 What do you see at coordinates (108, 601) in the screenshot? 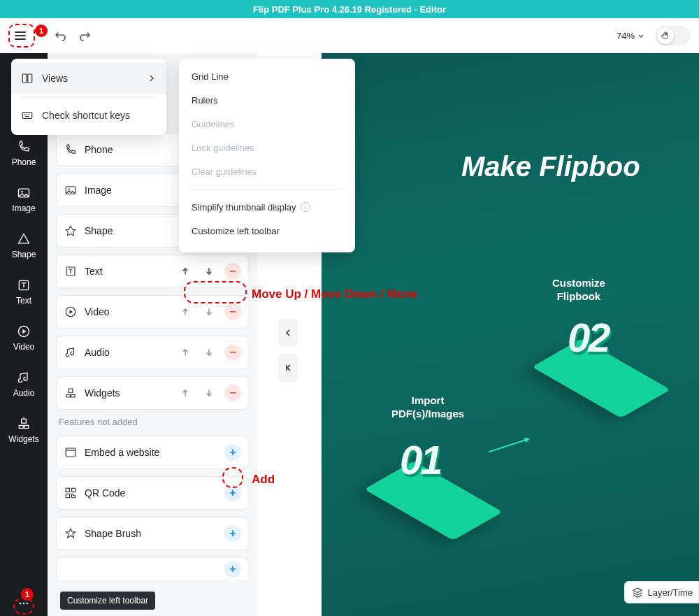
I see `tooltip-customize-left-toolbar: Customize left toolbar` at bounding box center [108, 601].